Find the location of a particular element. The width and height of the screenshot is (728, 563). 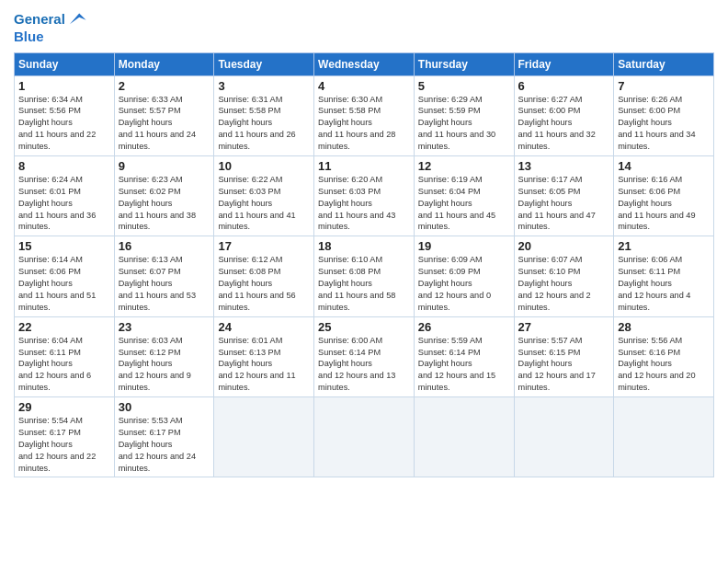

calendar-cell: 19 Sunrise: 6:09 AM Sunset: 6:09 PM Dayl… is located at coordinates (463, 276).